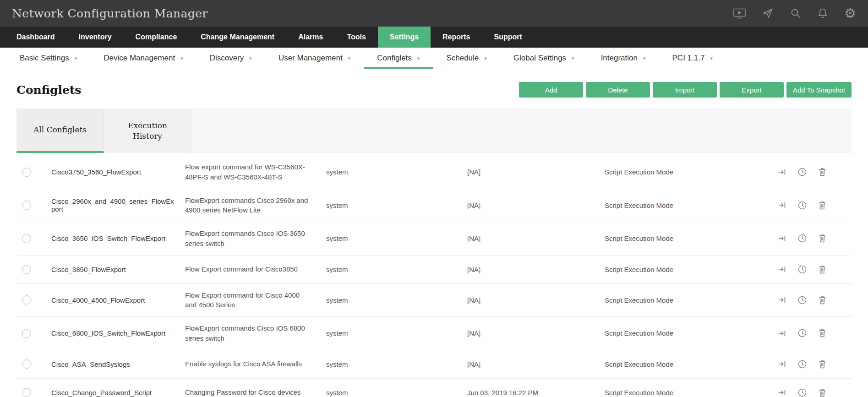 This screenshot has height=397, width=868. Describe the element at coordinates (693, 58) in the screenshot. I see `subnav-pci: PCI 1.1.7▾` at that location.